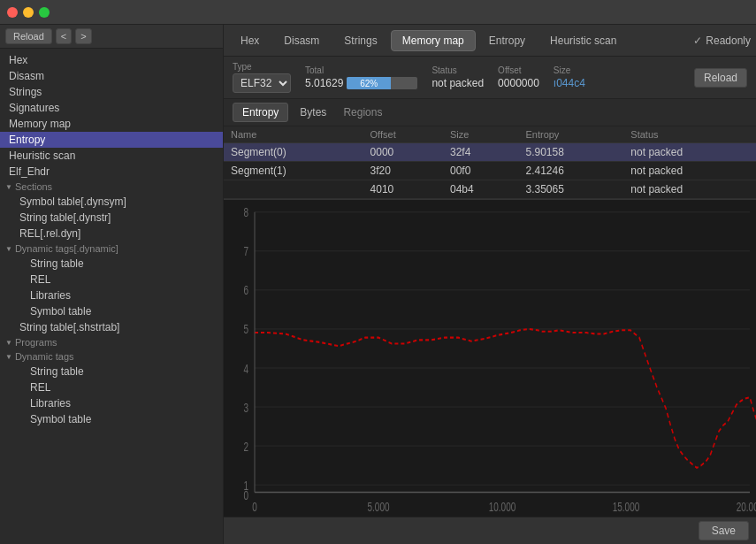 The width and height of the screenshot is (756, 544). What do you see at coordinates (729, 41) in the screenshot?
I see `readonly-label: Readonly` at bounding box center [729, 41].